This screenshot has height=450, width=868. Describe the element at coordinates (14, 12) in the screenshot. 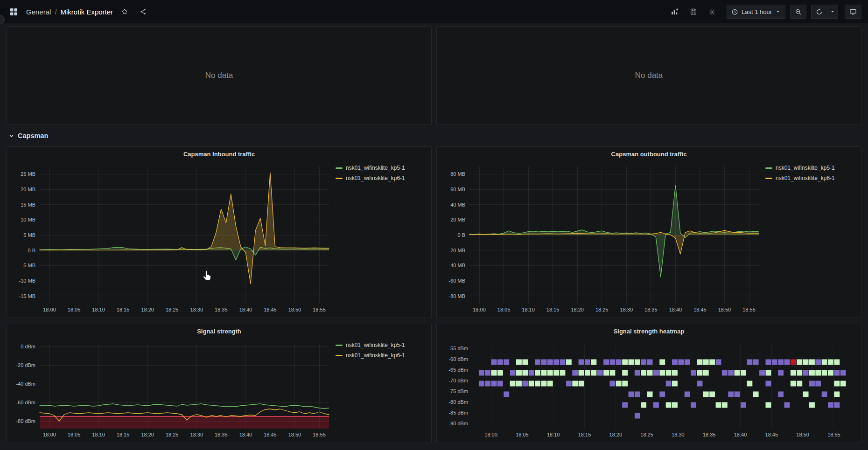

I see `apps-grid-icon` at that location.